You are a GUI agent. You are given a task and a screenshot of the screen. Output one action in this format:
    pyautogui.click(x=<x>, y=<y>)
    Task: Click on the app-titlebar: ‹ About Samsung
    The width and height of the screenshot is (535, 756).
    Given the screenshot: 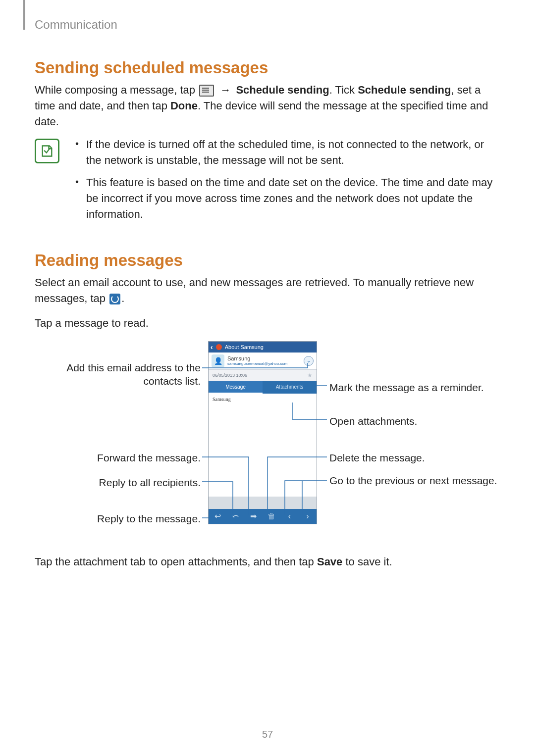 What is the action you would take?
    pyautogui.click(x=263, y=347)
    